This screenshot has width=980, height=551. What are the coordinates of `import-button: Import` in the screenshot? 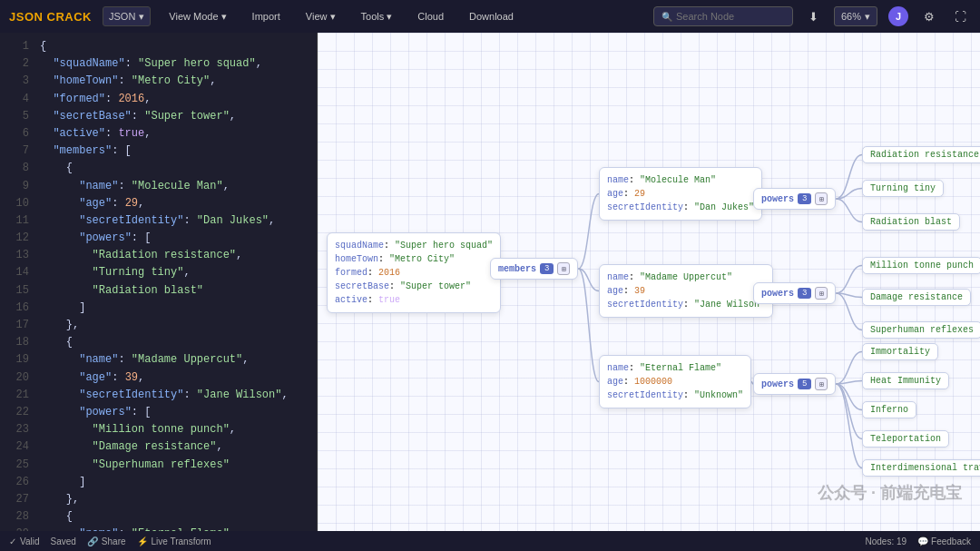 It's located at (267, 16).